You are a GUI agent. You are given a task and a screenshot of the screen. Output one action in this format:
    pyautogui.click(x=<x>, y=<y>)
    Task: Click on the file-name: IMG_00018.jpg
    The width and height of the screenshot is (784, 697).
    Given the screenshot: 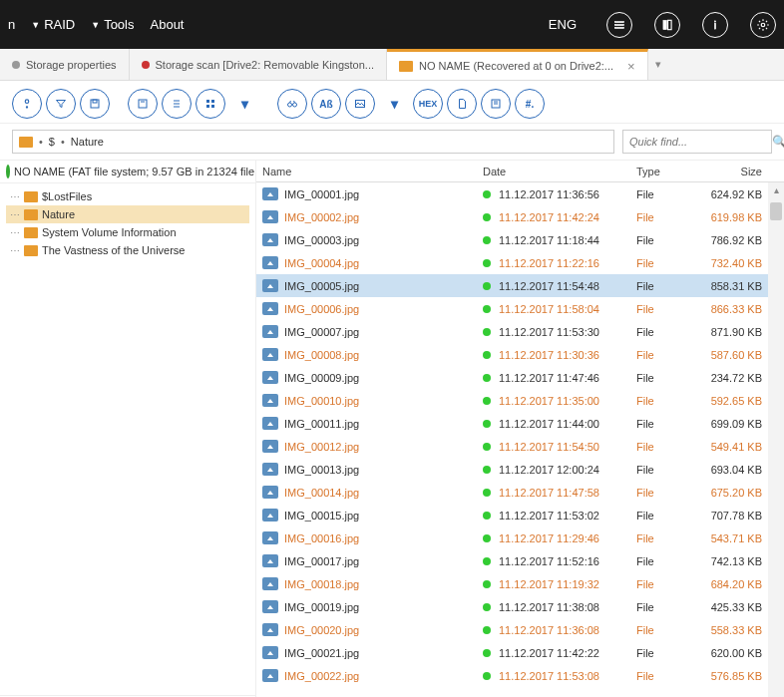 What is the action you would take?
    pyautogui.click(x=321, y=584)
    